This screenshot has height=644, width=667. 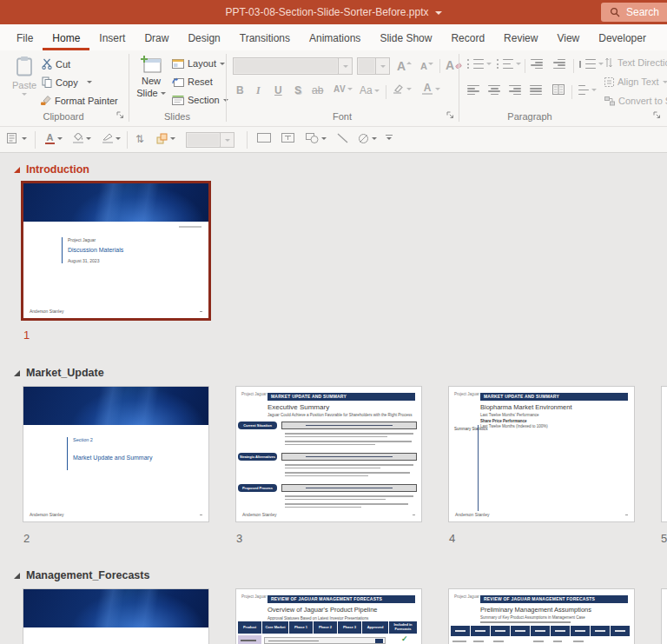 What do you see at coordinates (340, 415) in the screenshot?
I see `slide3-subtitle: Jaguar Could Achieve a Position Favorabl…` at bounding box center [340, 415].